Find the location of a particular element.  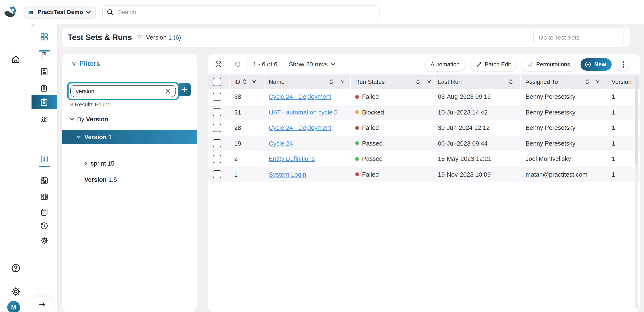

boards-icon is located at coordinates (44, 197).